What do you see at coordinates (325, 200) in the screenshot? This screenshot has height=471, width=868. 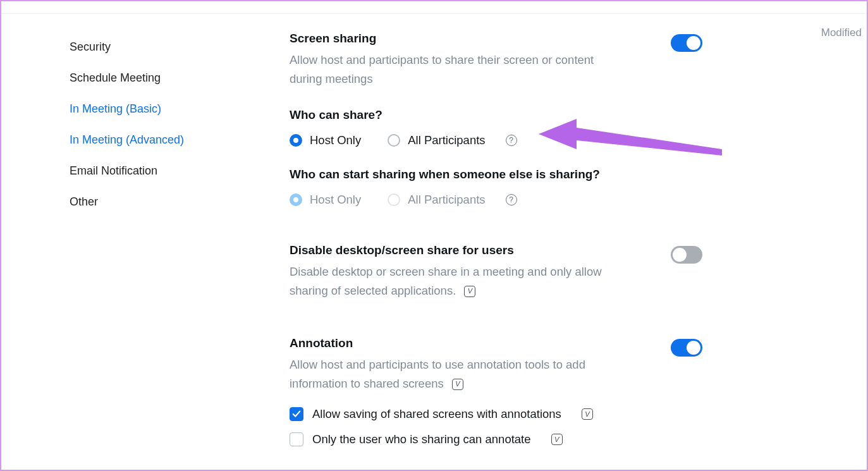 I see `radio-host-only-disabled: Host Only` at bounding box center [325, 200].